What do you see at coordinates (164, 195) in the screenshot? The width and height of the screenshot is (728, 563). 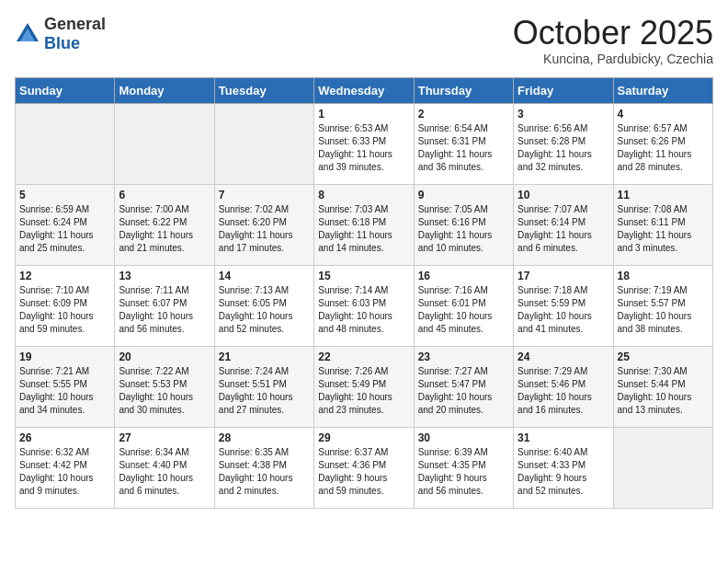 I see `day-number: 6` at bounding box center [164, 195].